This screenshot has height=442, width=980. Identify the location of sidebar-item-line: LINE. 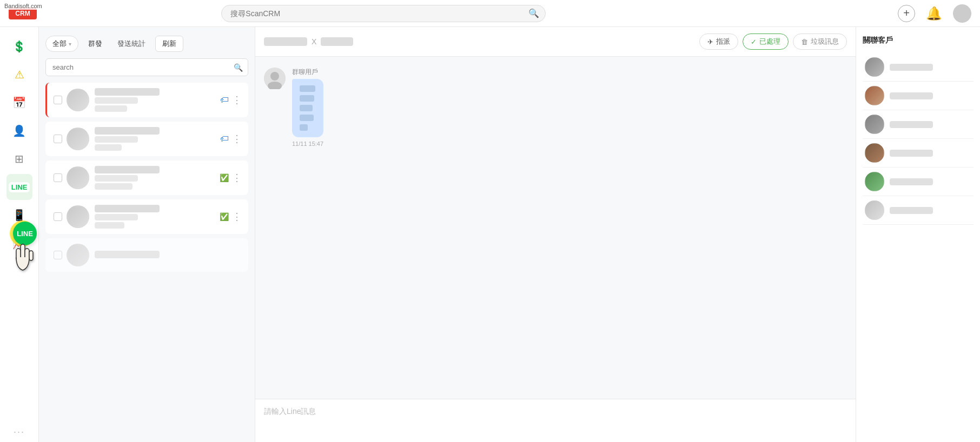
(19, 187).